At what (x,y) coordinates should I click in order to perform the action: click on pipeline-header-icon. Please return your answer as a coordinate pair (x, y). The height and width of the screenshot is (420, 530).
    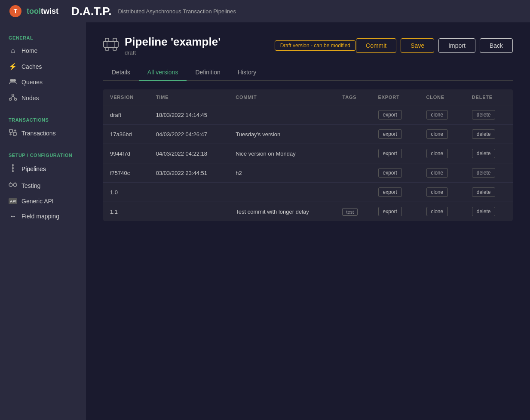
    Looking at the image, I should click on (111, 46).